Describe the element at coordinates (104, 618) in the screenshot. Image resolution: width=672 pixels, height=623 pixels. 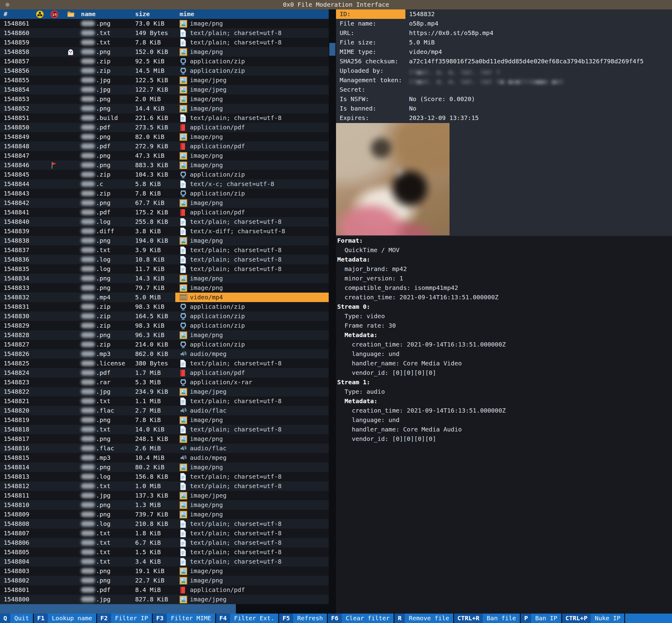
I see `shortcut-key: F2` at that location.